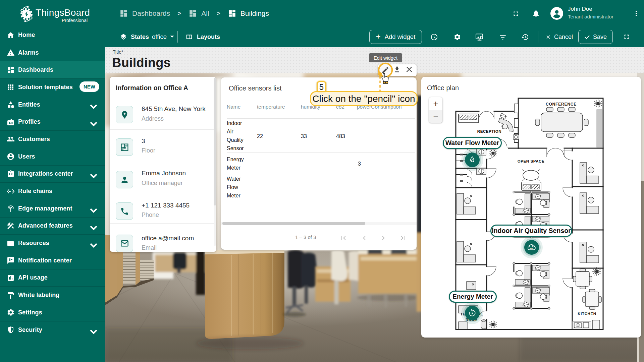 The image size is (644, 362). I want to click on svg-text: CONFERENCE, so click(561, 104).